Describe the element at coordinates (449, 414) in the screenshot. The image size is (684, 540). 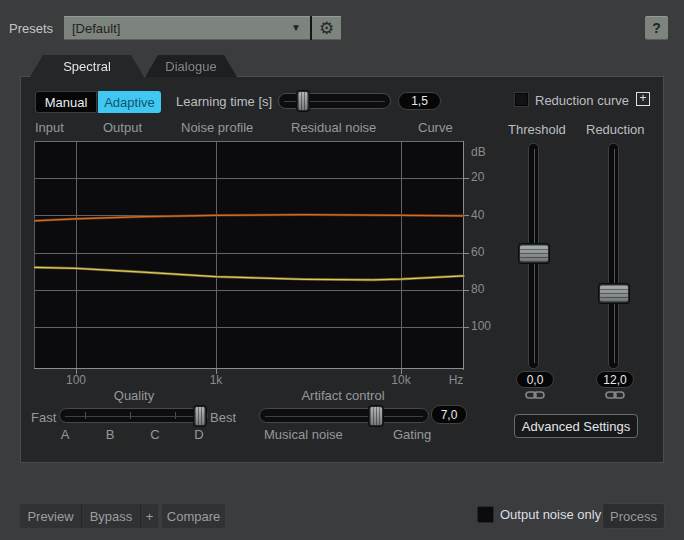
I see `artifact-control-value: 7,0` at that location.